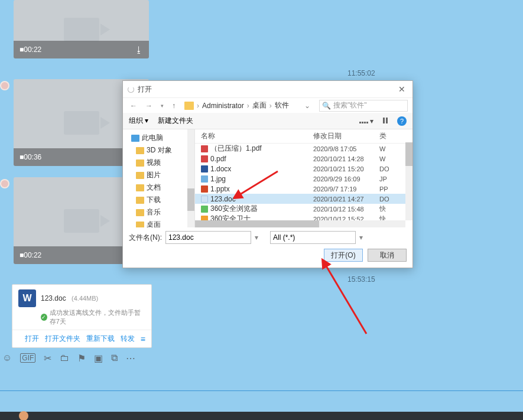 This screenshot has height=420, width=523. I want to click on file-row: 1.pptx2020/9/7 17:19PP, so click(304, 189).